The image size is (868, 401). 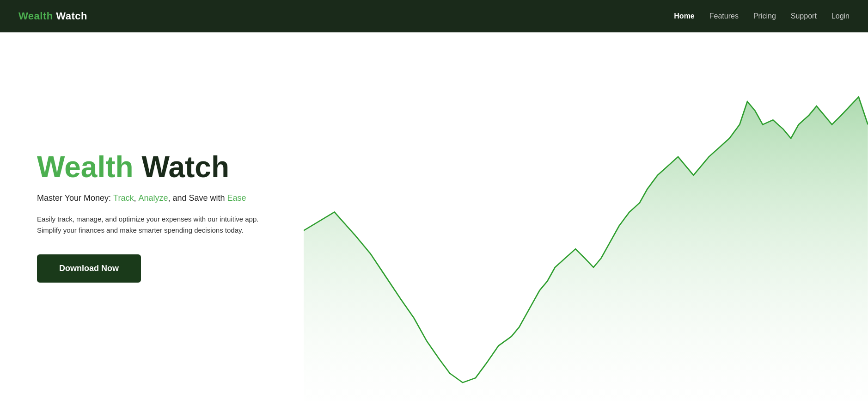 I want to click on subtitle-after: , and Save with, so click(x=198, y=198).